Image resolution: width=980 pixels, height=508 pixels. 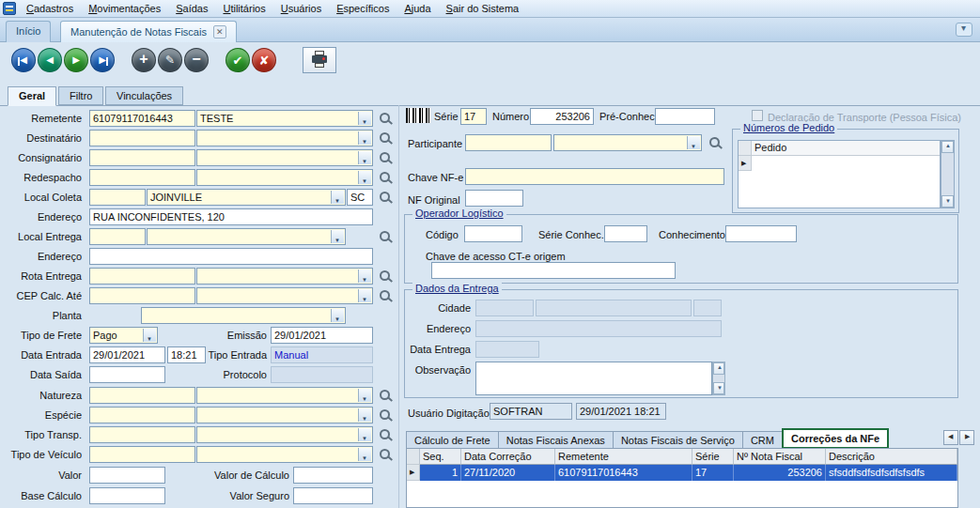 What do you see at coordinates (192, 8) in the screenshot?
I see `menu-saidas: Saídas` at bounding box center [192, 8].